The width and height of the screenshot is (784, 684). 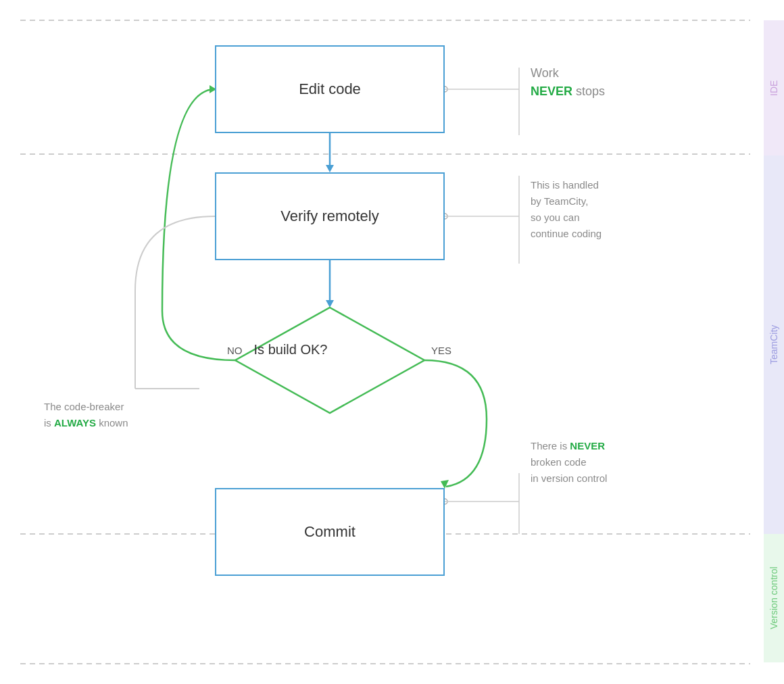 I want to click on yes-label: YES, so click(x=441, y=350).